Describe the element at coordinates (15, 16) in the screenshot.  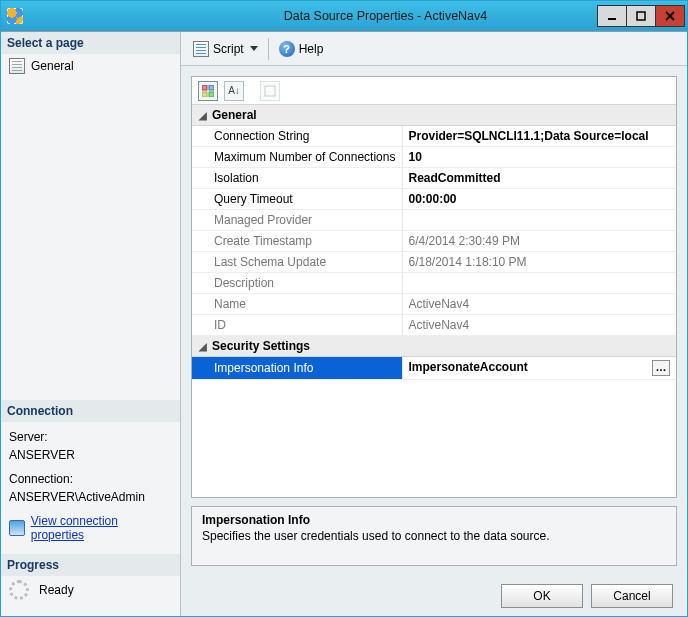
I see `app-icon` at that location.